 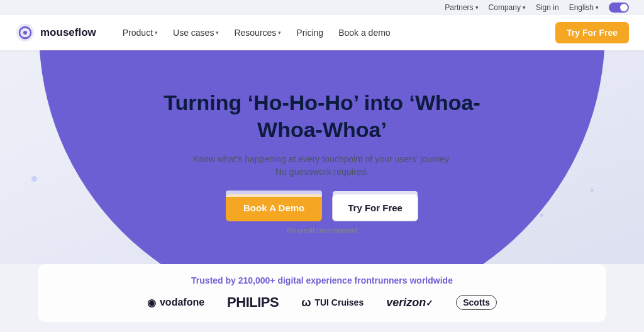 What do you see at coordinates (255, 33) in the screenshot?
I see `nav-resources-label: Resources` at bounding box center [255, 33].